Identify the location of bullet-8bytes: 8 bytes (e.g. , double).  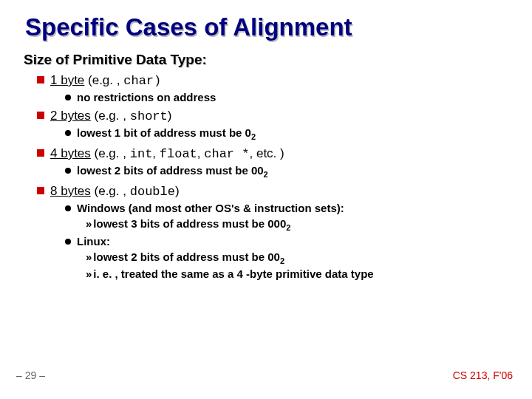
(274, 192).